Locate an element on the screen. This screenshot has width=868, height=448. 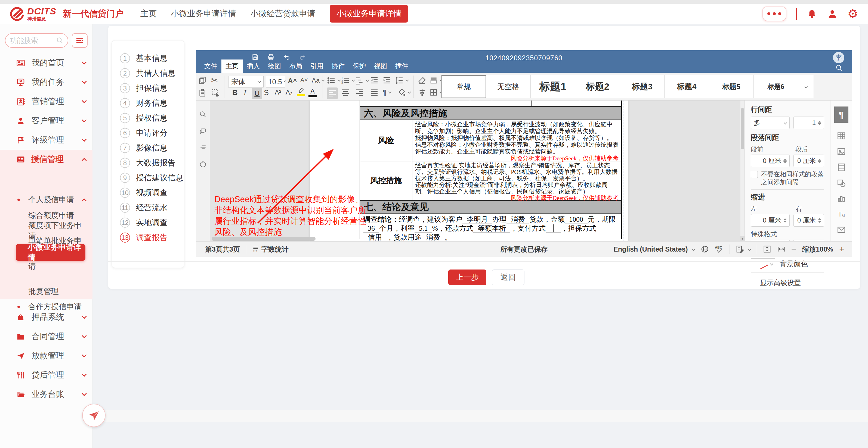
back-button: 返回 is located at coordinates (508, 277).